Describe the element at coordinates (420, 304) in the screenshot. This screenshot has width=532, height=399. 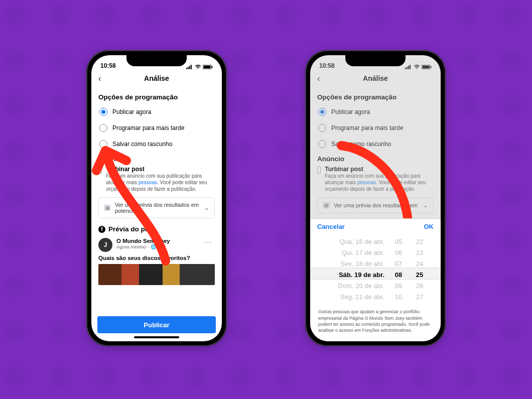
I see `wheel-min-row: 28` at that location.